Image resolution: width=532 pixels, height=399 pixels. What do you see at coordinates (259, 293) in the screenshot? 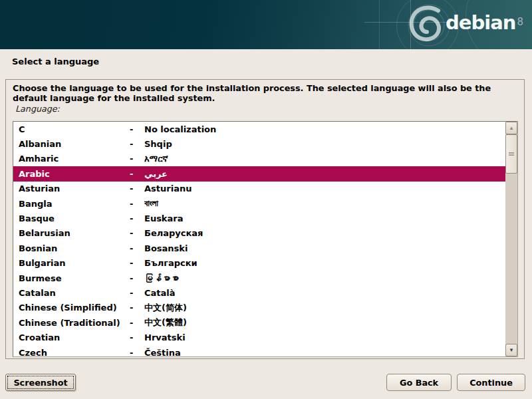
I see `list-item: Catalan-Català` at bounding box center [259, 293].